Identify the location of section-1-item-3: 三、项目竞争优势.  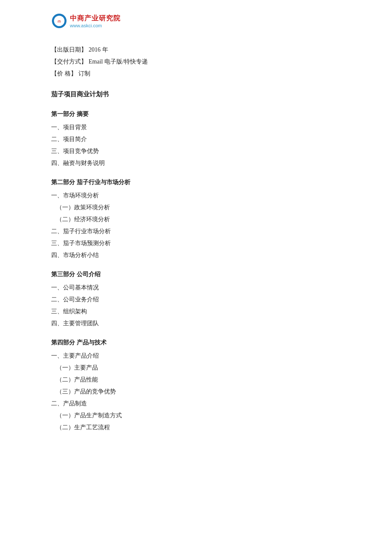
(196, 151).